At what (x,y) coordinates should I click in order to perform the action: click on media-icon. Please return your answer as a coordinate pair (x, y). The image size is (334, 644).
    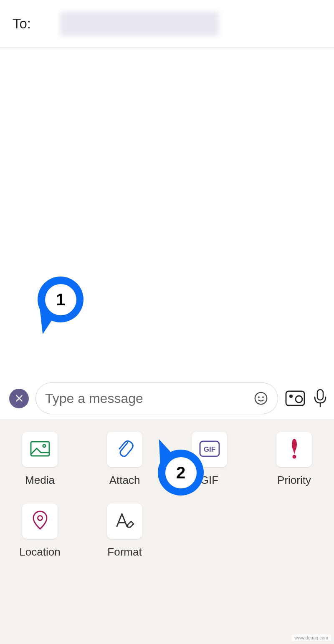
    Looking at the image, I should click on (40, 450).